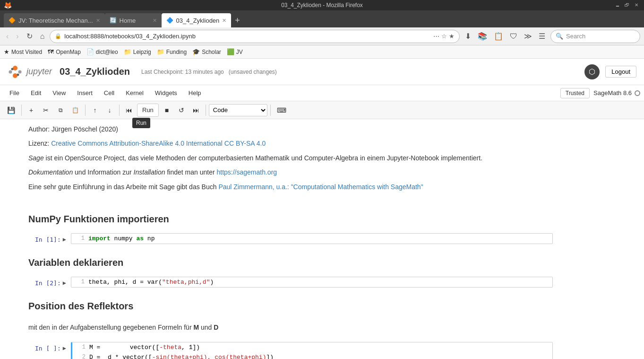 The height and width of the screenshot is (359, 644). I want to click on menu-kernel: Kernel, so click(135, 93).